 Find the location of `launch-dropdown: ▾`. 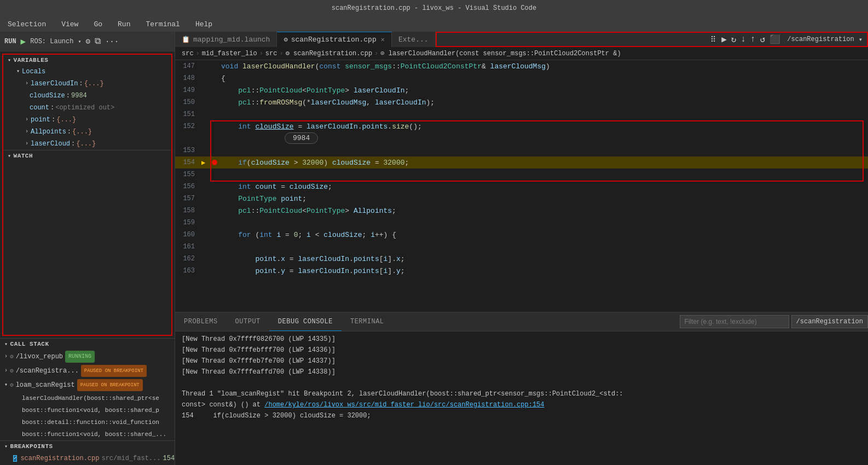

launch-dropdown: ▾ is located at coordinates (79, 42).